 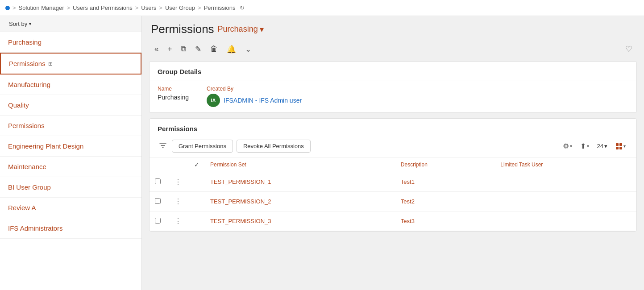 What do you see at coordinates (197, 165) in the screenshot?
I see `col-checkmark: ✓` at bounding box center [197, 165].